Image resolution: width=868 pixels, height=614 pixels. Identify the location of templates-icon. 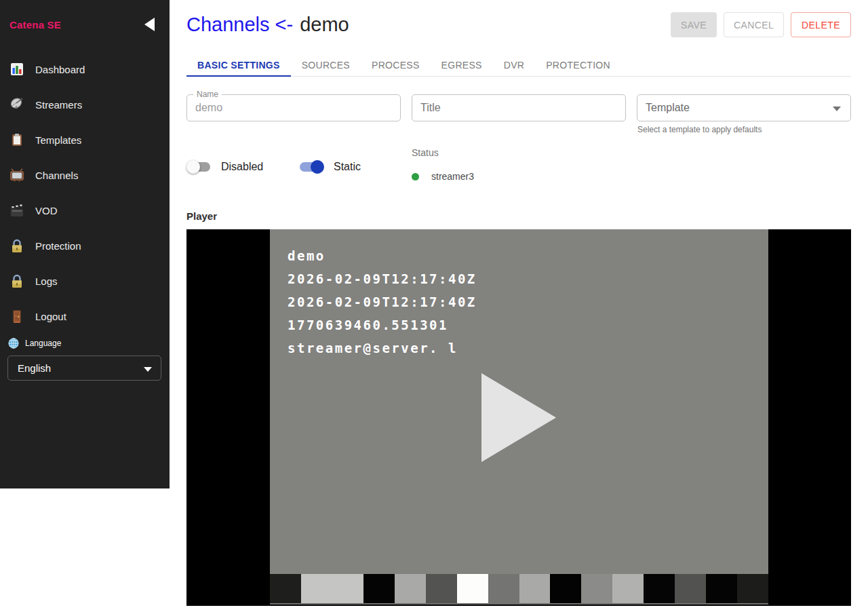
(17, 140).